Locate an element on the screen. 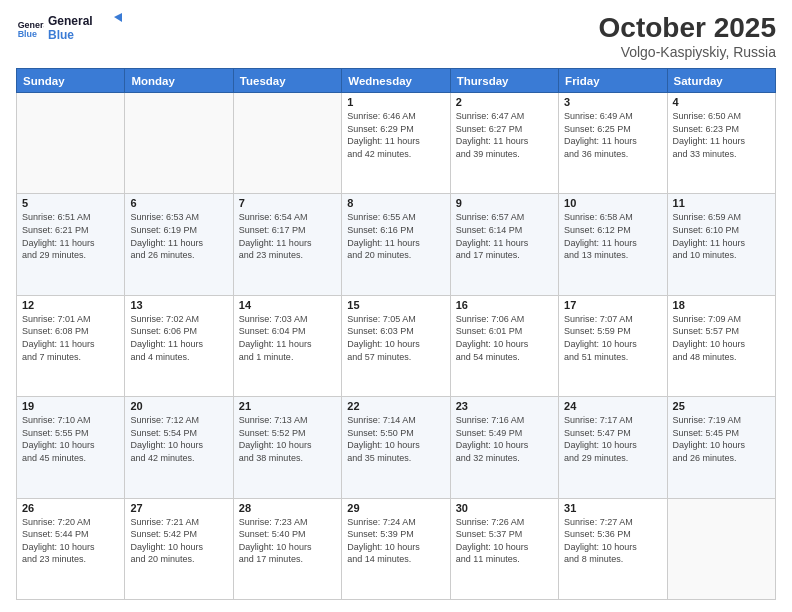  calendar-cell: 13Sunrise: 7:02 AM Sunset: 6:06 PM Dayli… is located at coordinates (179, 346).